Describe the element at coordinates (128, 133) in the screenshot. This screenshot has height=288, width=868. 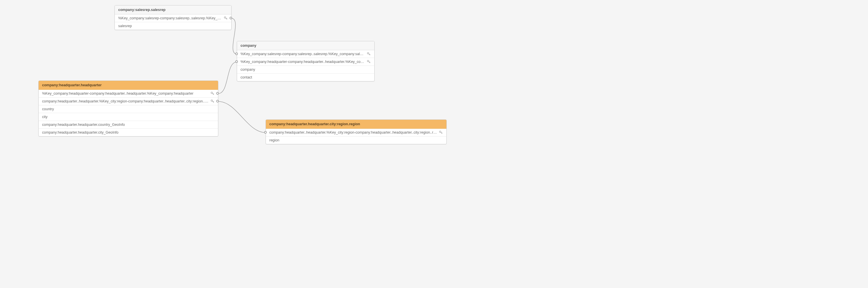
I see `table-row: company:headquarter.headquarter.city_Geo…` at that location.